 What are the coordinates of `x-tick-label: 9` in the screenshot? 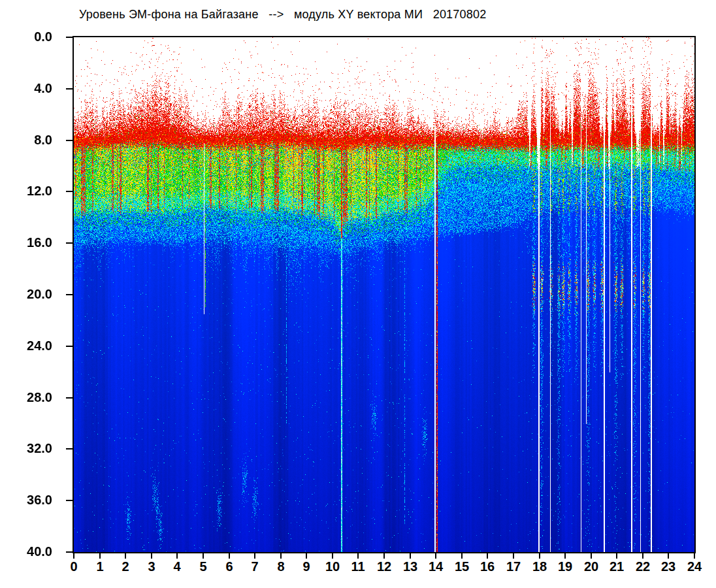 It's located at (306, 567).